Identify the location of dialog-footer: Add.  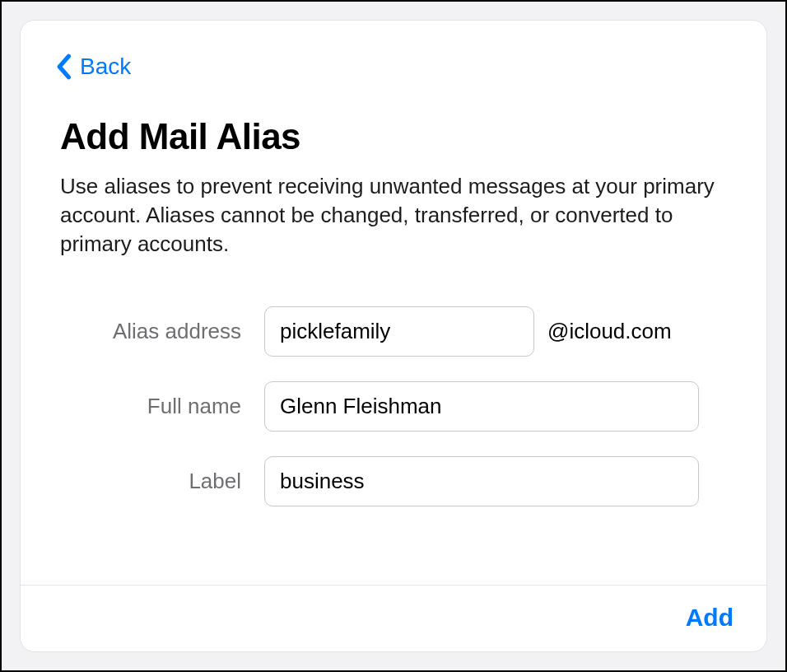
(394, 618).